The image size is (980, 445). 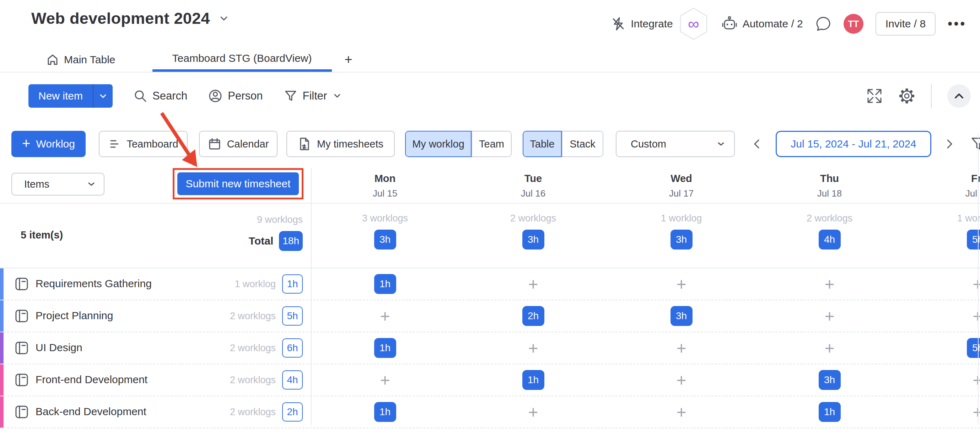 I want to click on next-week-button, so click(x=950, y=144).